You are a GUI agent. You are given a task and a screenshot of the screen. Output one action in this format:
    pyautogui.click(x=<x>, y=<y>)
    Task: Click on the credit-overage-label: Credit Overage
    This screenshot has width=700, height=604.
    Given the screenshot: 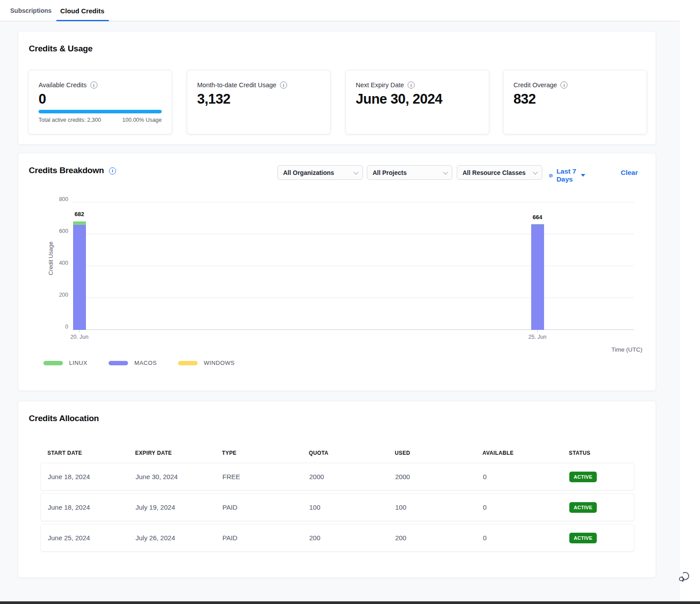 What is the action you would take?
    pyautogui.click(x=535, y=85)
    